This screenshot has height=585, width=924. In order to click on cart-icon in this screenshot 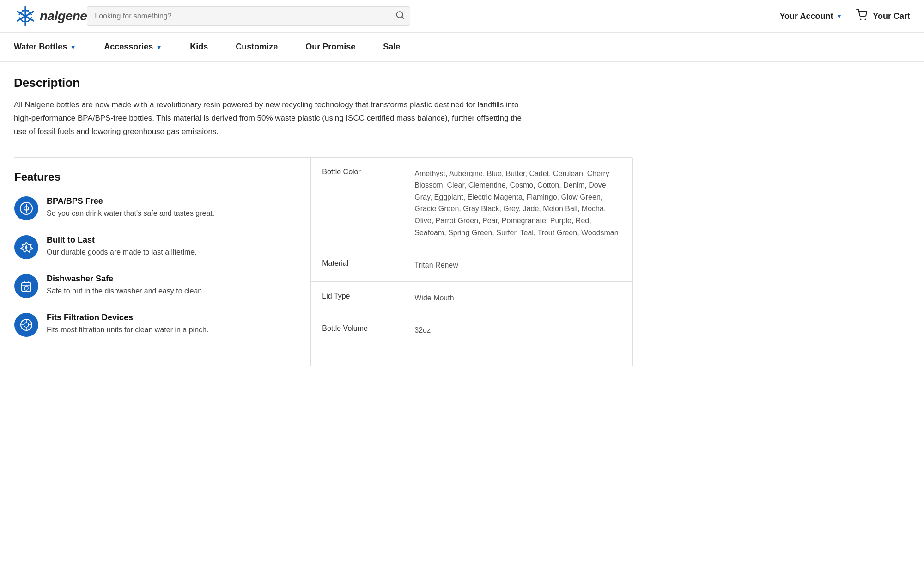, I will do `click(863, 16)`.